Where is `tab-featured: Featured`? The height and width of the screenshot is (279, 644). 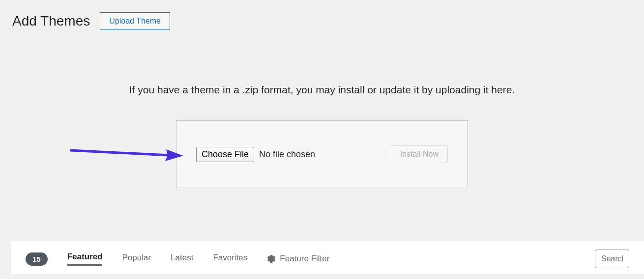 tab-featured: Featured is located at coordinates (85, 259).